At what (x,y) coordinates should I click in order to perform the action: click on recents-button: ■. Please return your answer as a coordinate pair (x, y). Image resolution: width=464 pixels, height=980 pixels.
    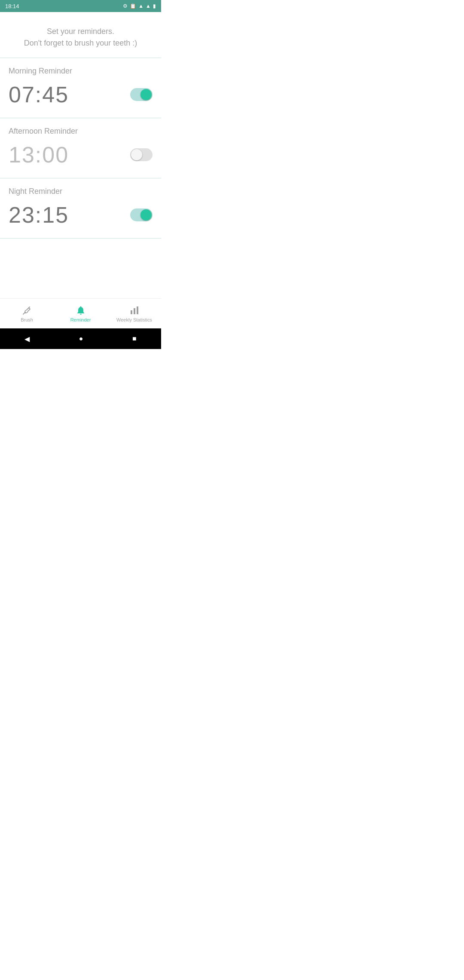
    Looking at the image, I should click on (134, 339).